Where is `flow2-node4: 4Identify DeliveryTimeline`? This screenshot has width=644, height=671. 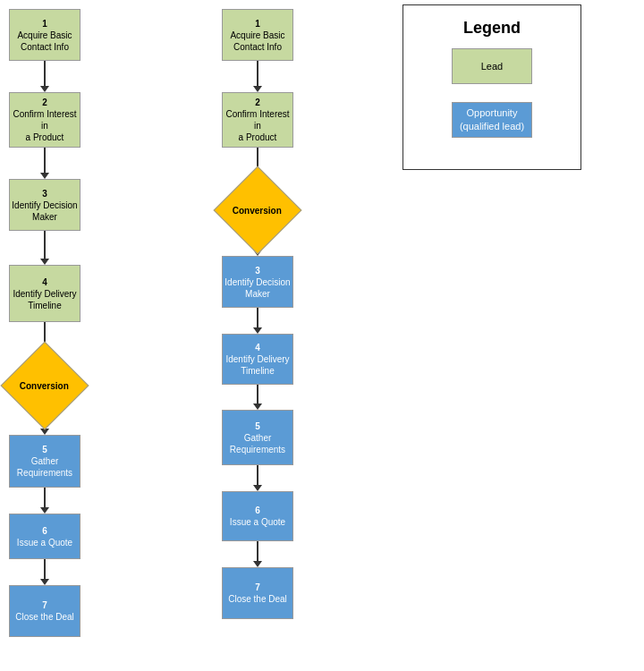
flow2-node4: 4Identify DeliveryTimeline is located at coordinates (258, 360).